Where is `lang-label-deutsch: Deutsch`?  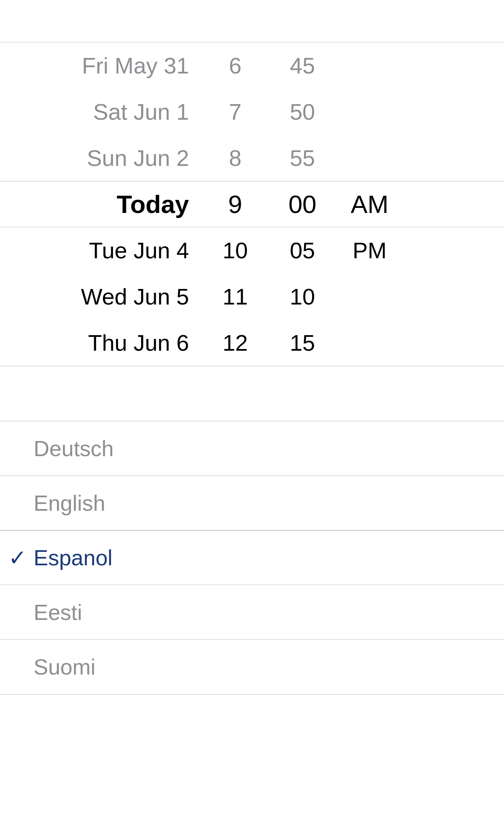
lang-label-deutsch: Deutsch is located at coordinates (74, 449).